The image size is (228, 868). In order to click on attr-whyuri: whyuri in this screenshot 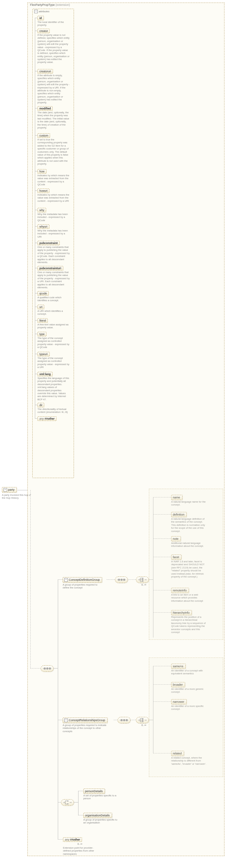, I will do `click(43, 226)`.